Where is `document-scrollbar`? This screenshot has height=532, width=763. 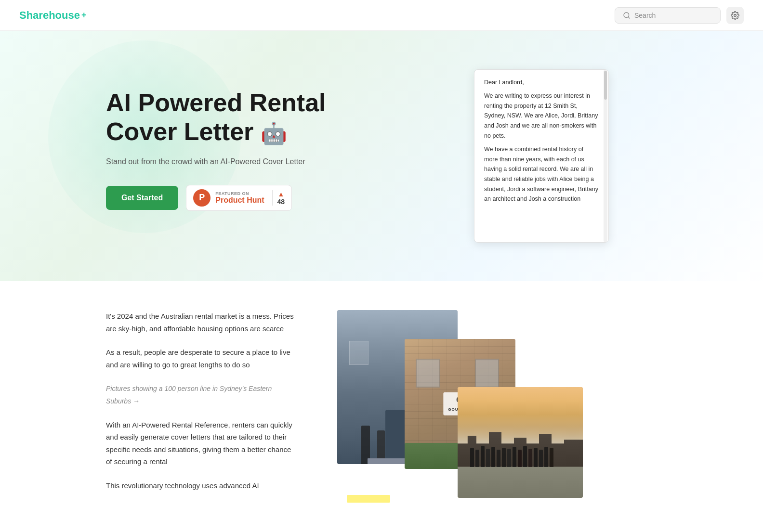
document-scrollbar is located at coordinates (605, 156).